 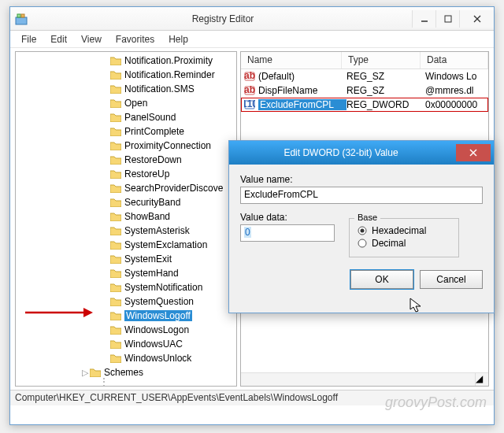 What do you see at coordinates (250, 105) in the screenshot?
I see `value-type-icon: 110` at bounding box center [250, 105].